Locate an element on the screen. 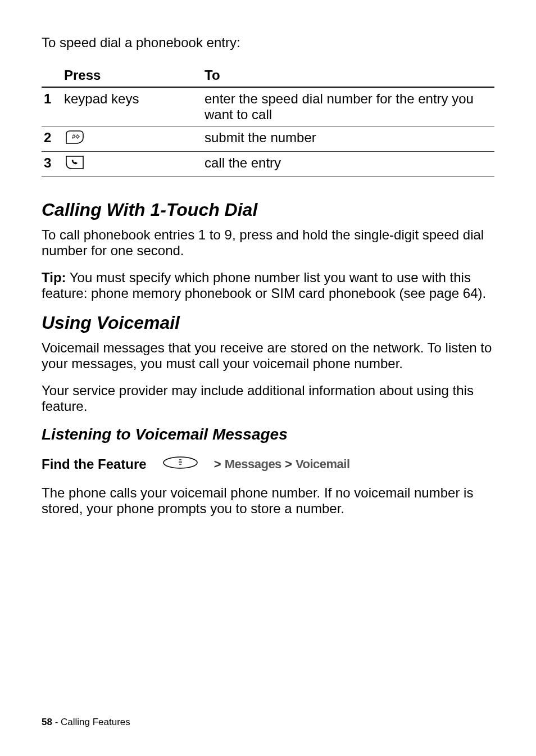 This screenshot has width=536, height=756. table-row: 3 call the entry is located at coordinates (268, 164).